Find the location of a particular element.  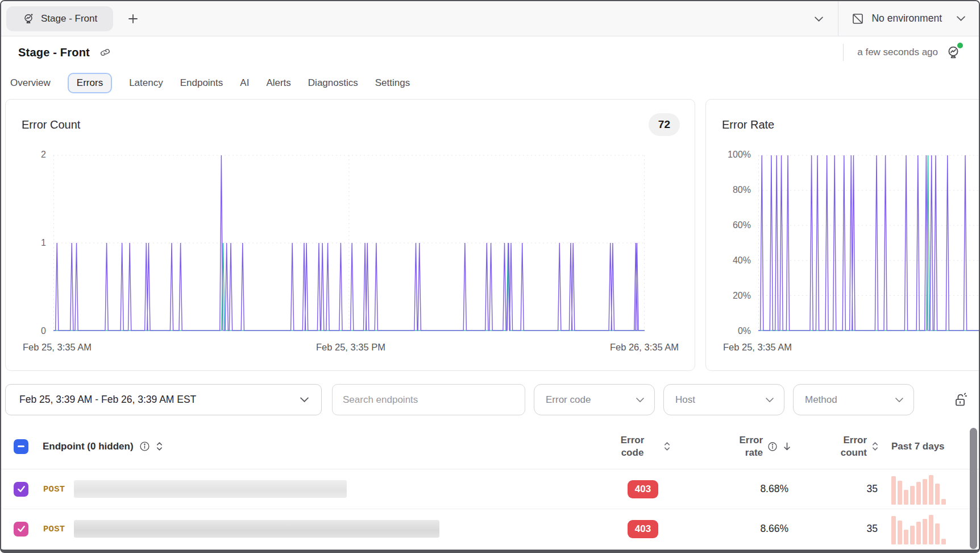

top-bar: Stage - Front No environment is located at coordinates (490, 19).